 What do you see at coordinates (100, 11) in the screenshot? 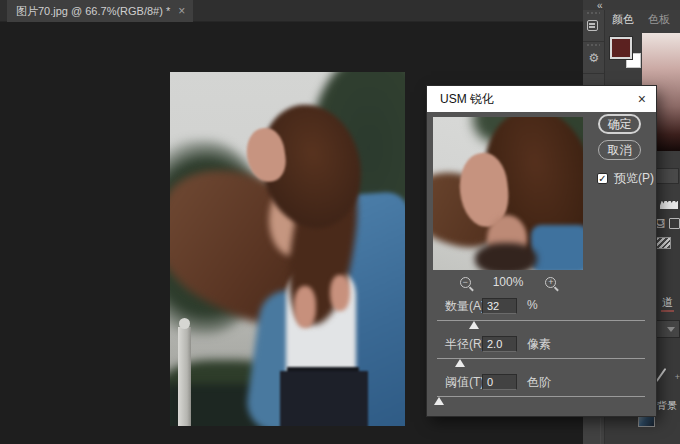
I see `document-tab: 图片70.jpg @ 66.7%(RGB/8#) * ×` at bounding box center [100, 11].